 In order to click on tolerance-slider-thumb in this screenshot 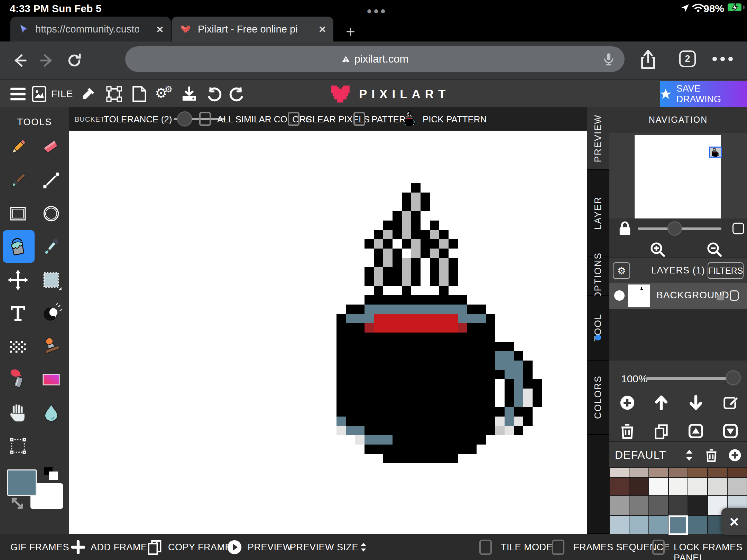, I will do `click(185, 119)`.